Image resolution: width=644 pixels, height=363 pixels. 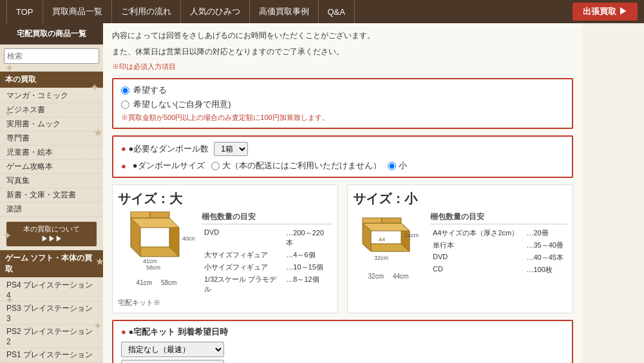 I want to click on table-row: DVD …40～45本, so click(x=498, y=258).